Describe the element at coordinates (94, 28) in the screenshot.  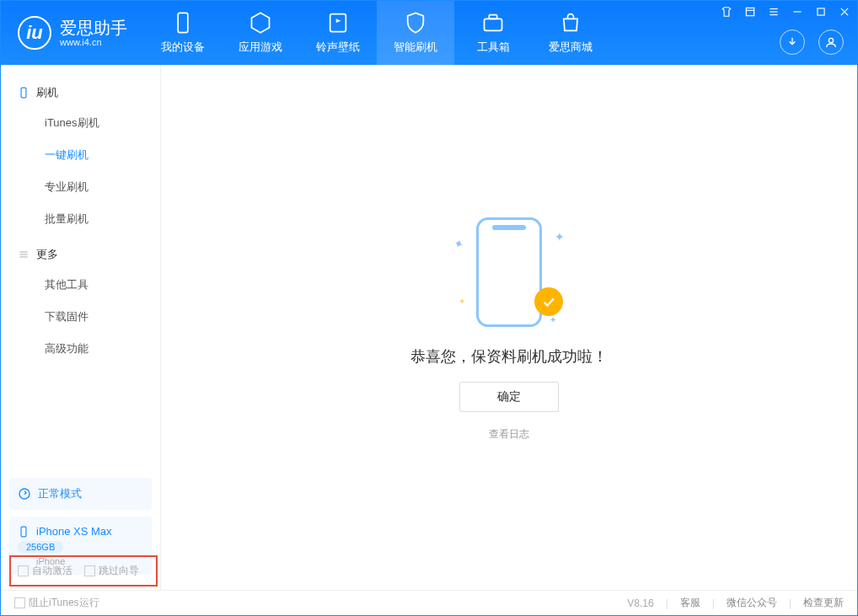
I see `app-title: 爱思助手` at that location.